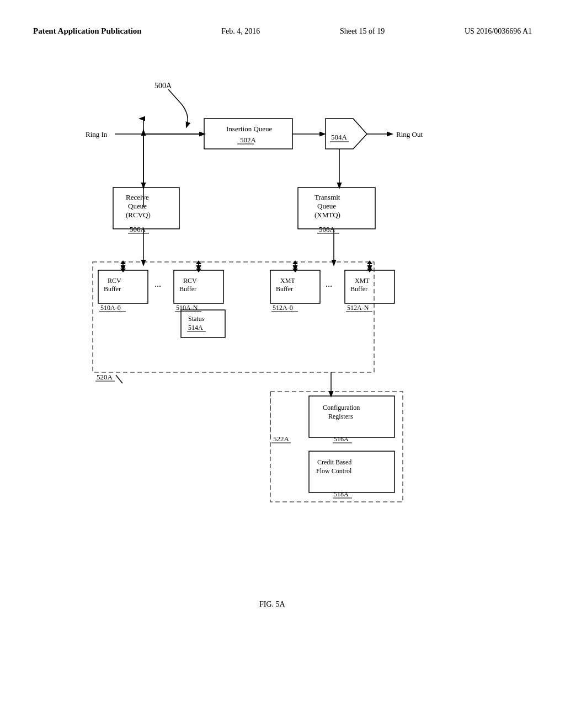 Image resolution: width=565 pixels, height=728 pixels. What do you see at coordinates (273, 604) in the screenshot?
I see `fig-caption: FIG. 5A` at bounding box center [273, 604].